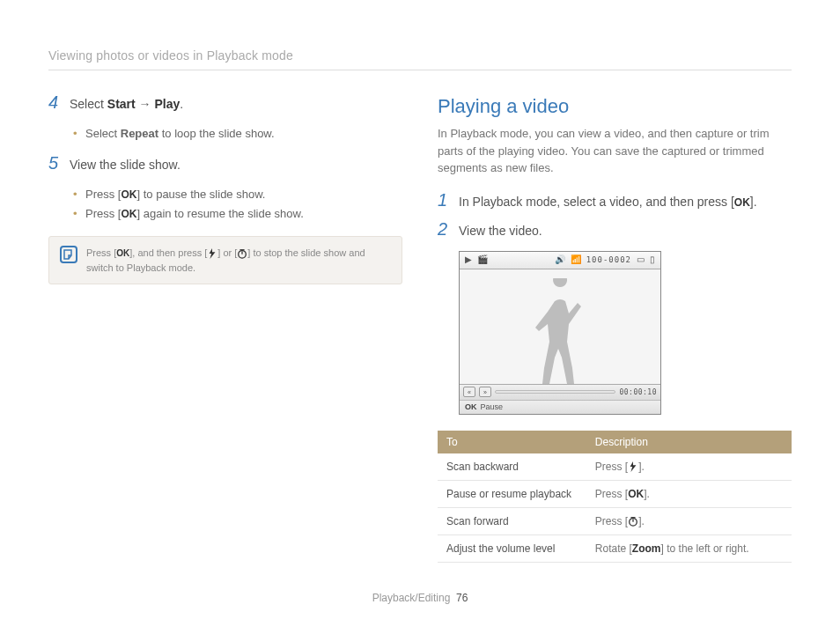 This screenshot has height=634, width=840. Describe the element at coordinates (445, 229) in the screenshot. I see `step-number: 2` at that location.